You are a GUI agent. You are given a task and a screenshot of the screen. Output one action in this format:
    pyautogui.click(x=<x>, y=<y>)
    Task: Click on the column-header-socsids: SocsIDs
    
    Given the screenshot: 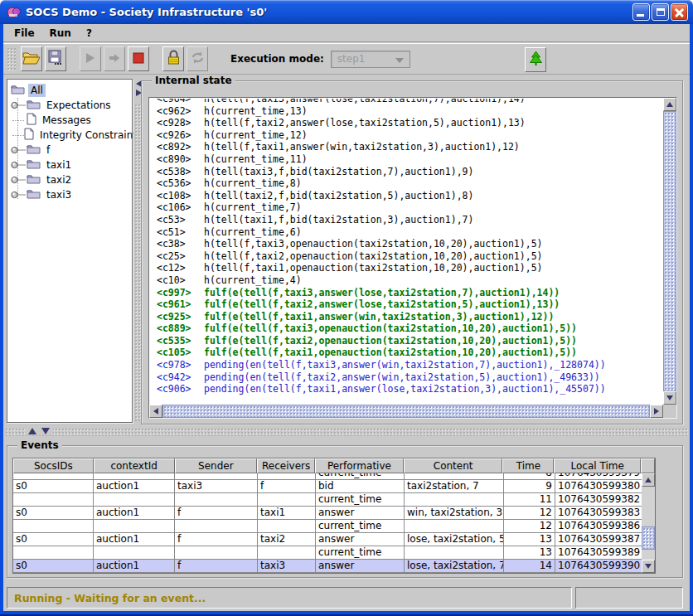 What is the action you would take?
    pyautogui.click(x=53, y=466)
    